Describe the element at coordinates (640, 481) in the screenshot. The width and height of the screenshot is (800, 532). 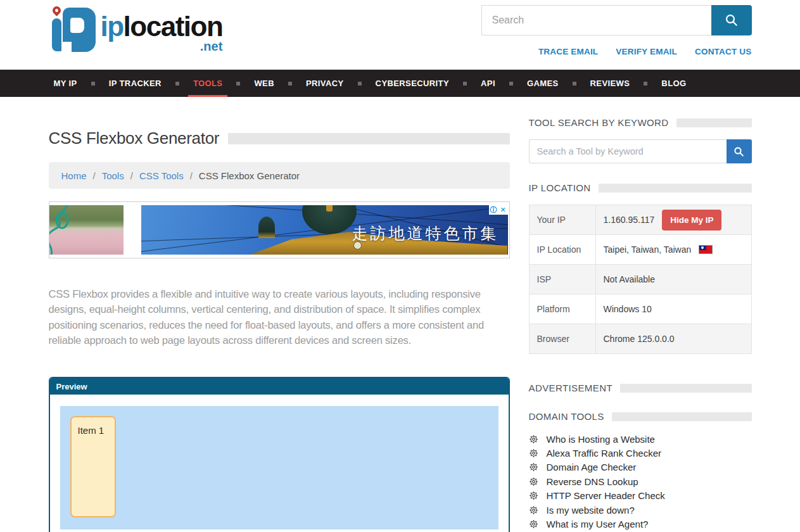
I see `list-item: Reverse DNS Lookup` at that location.